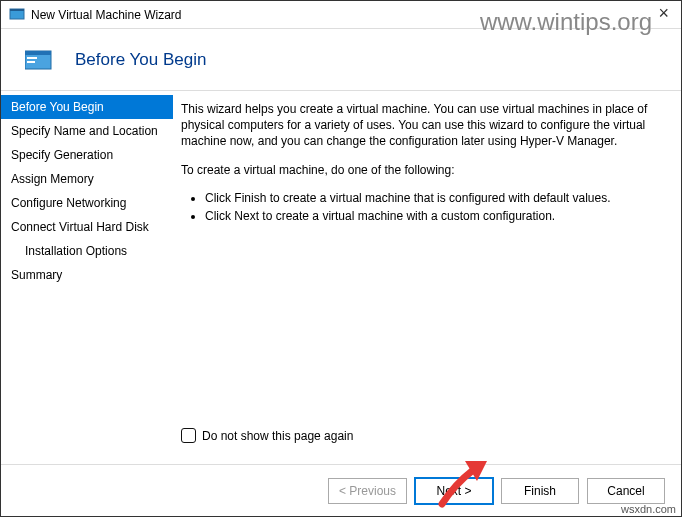  What do you see at coordinates (17, 15) in the screenshot?
I see `app-icon` at bounding box center [17, 15].